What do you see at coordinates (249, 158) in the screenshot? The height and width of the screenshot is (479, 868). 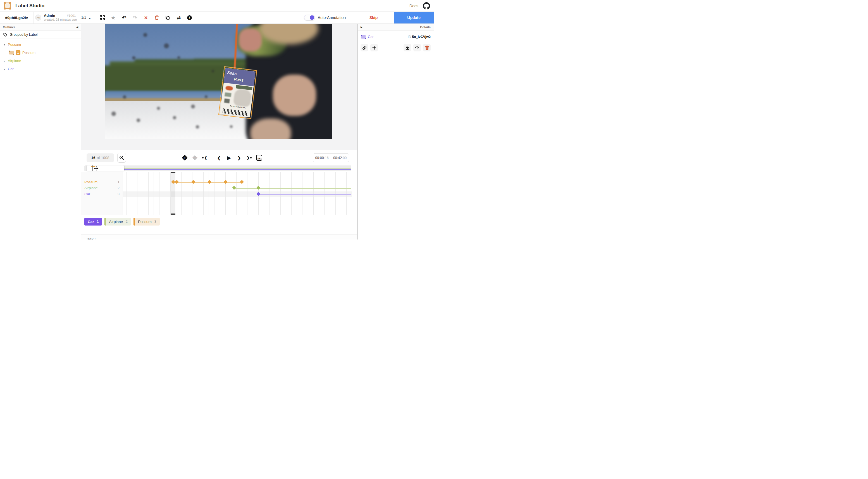 I see `next-keyframe-button: ❯` at bounding box center [249, 158].